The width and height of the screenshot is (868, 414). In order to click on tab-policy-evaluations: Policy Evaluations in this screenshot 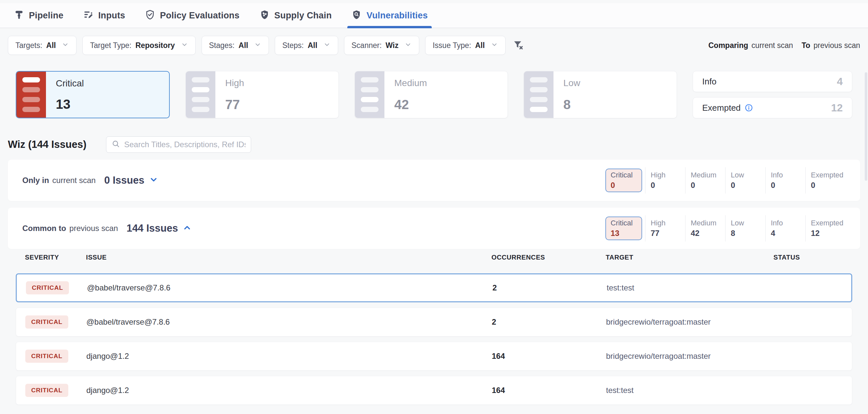, I will do `click(192, 16)`.